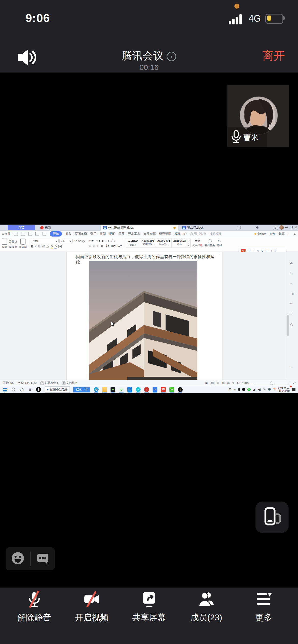 This screenshot has height=644, width=298. I want to click on page-view-icon: ▤, so click(212, 383).